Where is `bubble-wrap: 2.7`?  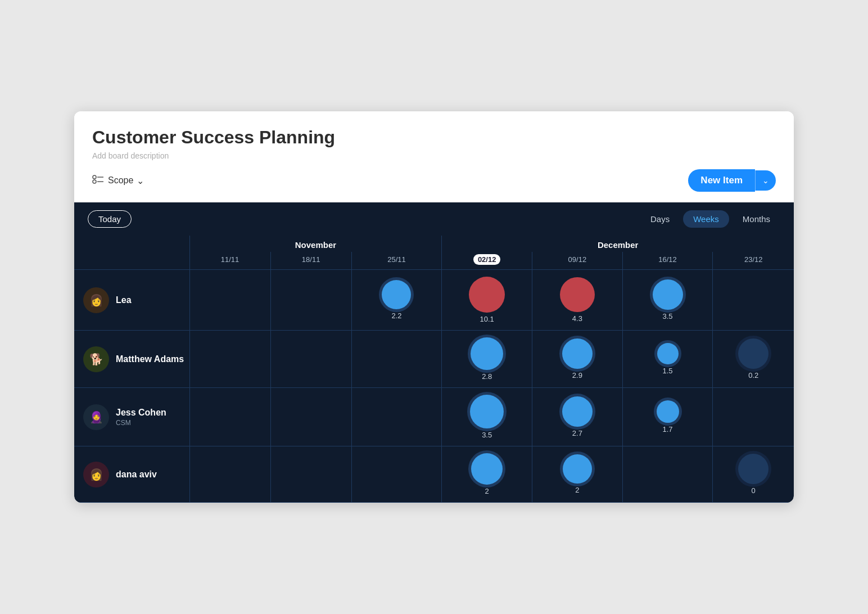 bubble-wrap: 2.7 is located at coordinates (577, 417).